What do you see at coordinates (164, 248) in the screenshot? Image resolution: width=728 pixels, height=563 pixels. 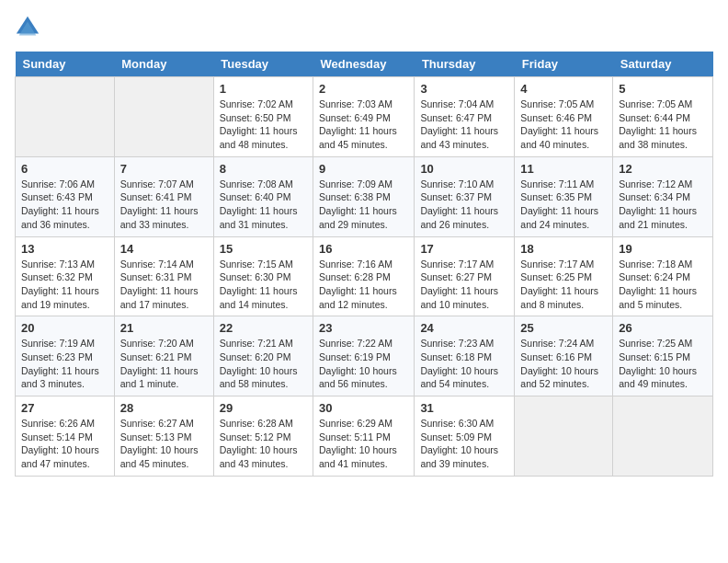 I see `day-number: 14` at bounding box center [164, 248].